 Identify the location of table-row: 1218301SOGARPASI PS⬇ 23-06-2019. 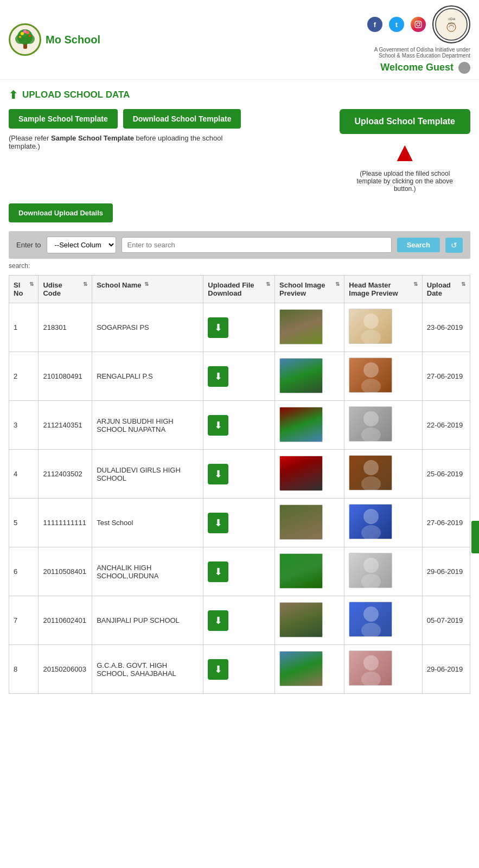
(240, 328).